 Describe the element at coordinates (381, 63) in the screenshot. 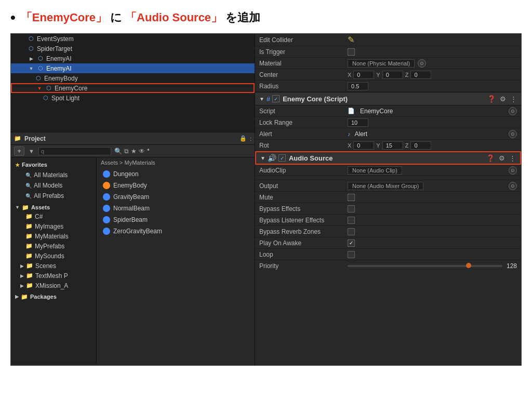

I see `material-none: None (Physic Material)` at that location.